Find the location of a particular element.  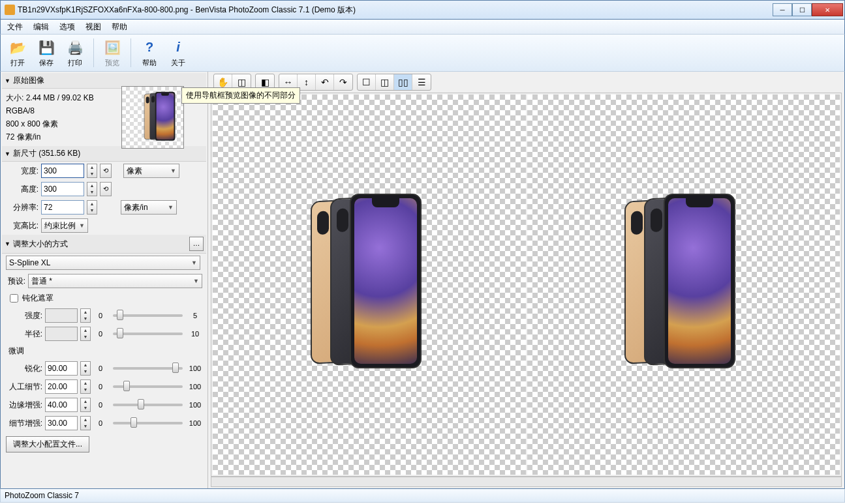

detail-boost-label: 细节增强: is located at coordinates (24, 424).